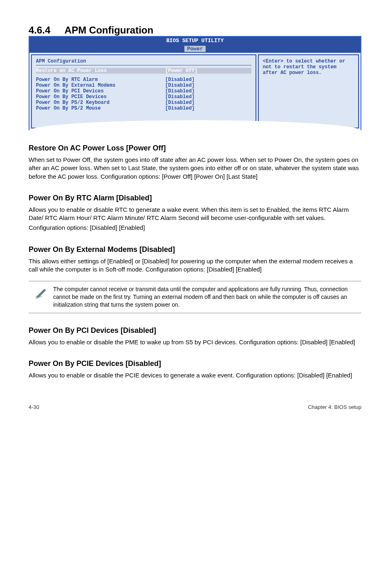 Image resolution: width=390 pixels, height=588 pixels. I want to click on bios-row: Power On By PS/2 Mouse [Disabled], so click(144, 108).